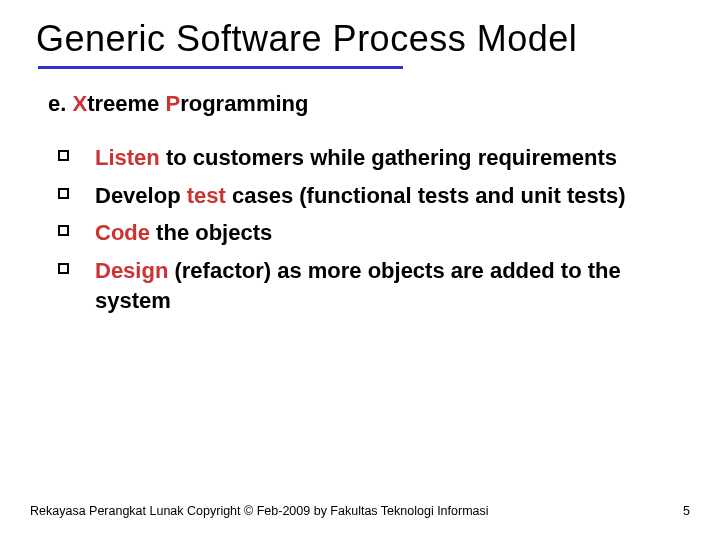 Image resolution: width=720 pixels, height=540 pixels. What do you see at coordinates (363, 39) in the screenshot?
I see `page-title: Generic Software Process Model` at bounding box center [363, 39].